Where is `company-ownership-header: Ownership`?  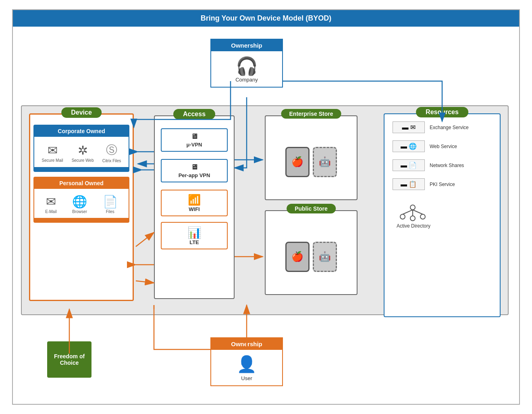
company-ownership-header: Ownership is located at coordinates (247, 45).